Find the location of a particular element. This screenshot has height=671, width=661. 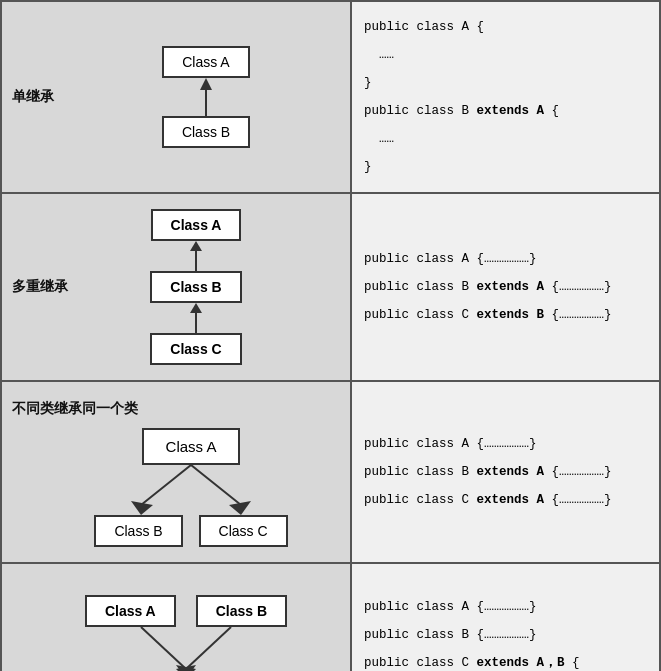

code-single-1: public class A { is located at coordinates (506, 27).